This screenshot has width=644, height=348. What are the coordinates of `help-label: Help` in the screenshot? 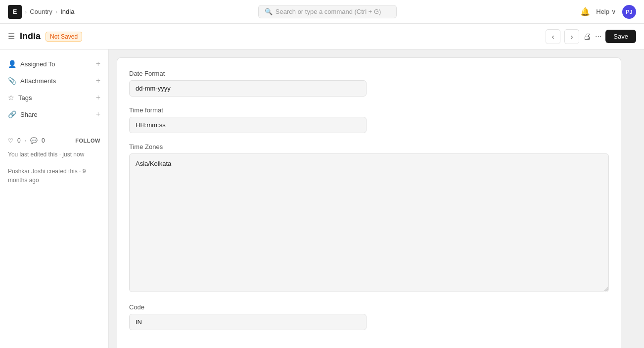 It's located at (602, 12).